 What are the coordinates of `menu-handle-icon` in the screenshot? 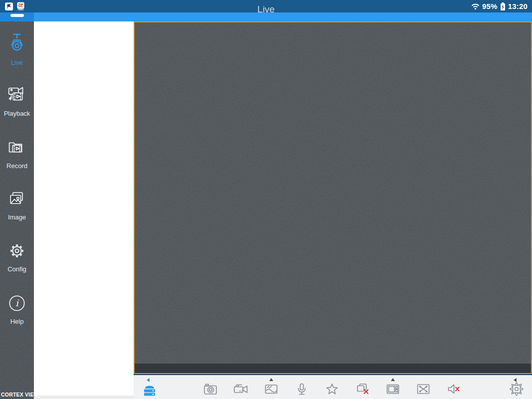 It's located at (17, 15).